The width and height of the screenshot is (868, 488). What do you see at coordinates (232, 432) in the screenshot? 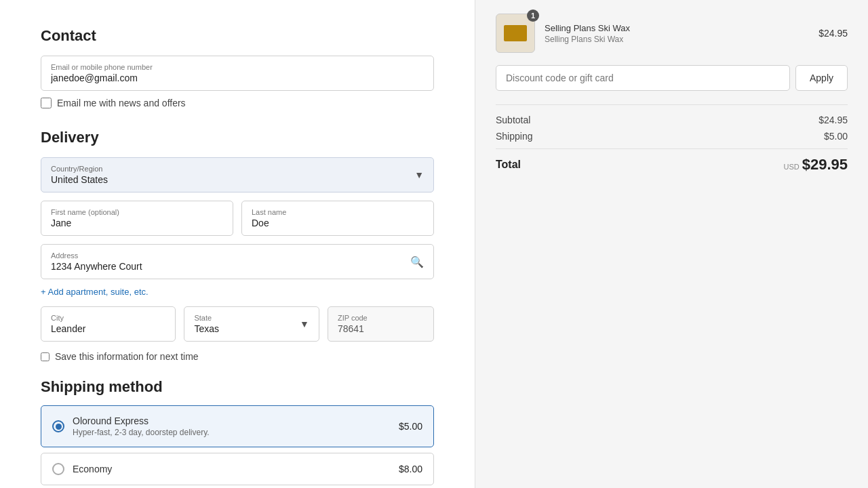
I see `oloround-desc: Hyper-fast, 2-3 day, doorstep delivery.` at bounding box center [232, 432].